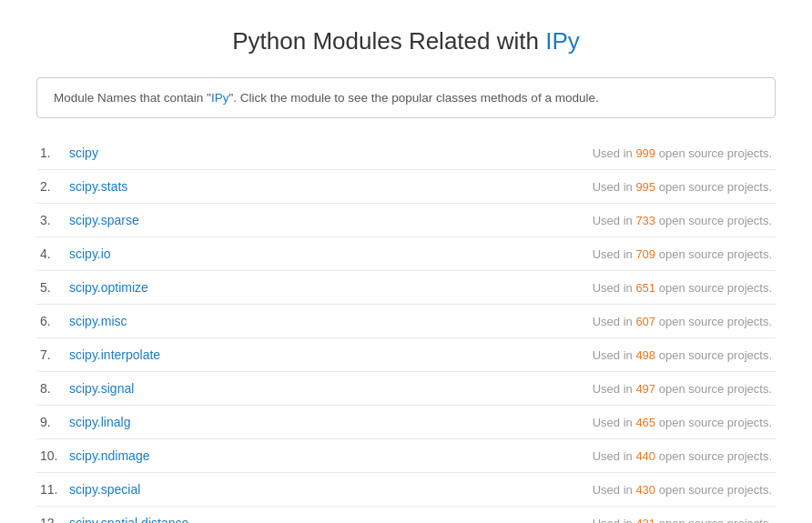 The image size is (812, 523). What do you see at coordinates (104, 220) in the screenshot?
I see `module-link: scipy.sparse` at bounding box center [104, 220].